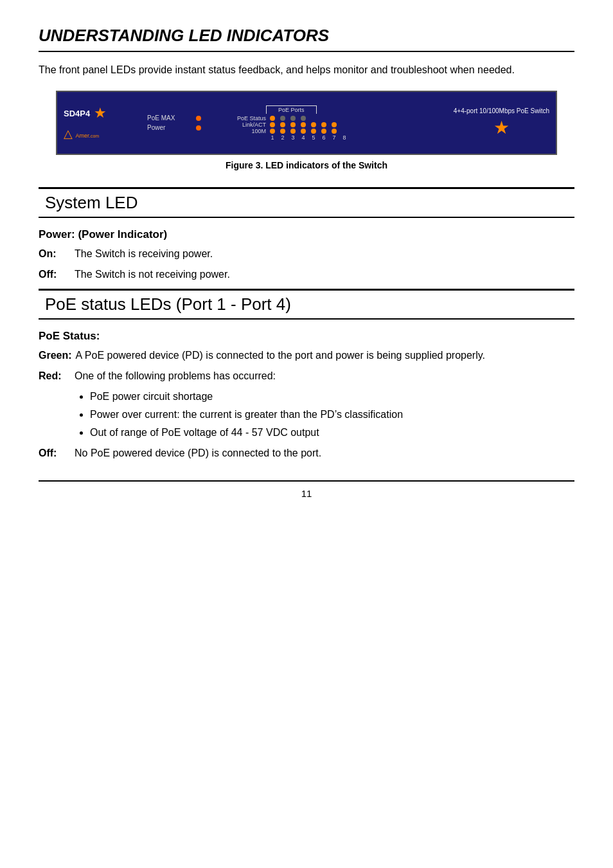  What do you see at coordinates (278, 131) in the screenshot?
I see `100m-port-row: 100M` at bounding box center [278, 131].